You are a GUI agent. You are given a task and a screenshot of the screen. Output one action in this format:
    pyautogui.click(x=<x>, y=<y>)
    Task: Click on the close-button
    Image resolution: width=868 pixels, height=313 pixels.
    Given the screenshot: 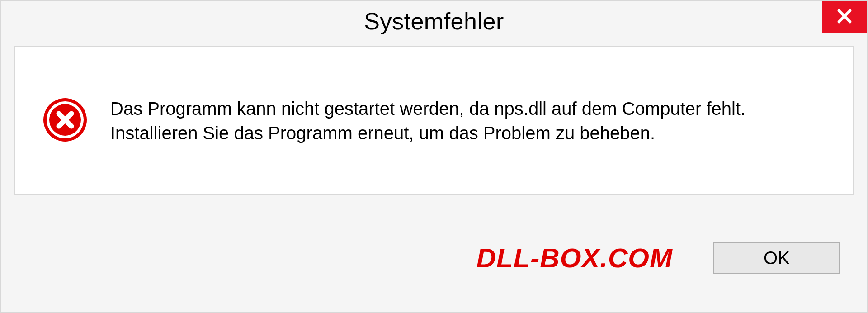 What is the action you would take?
    pyautogui.click(x=844, y=17)
    